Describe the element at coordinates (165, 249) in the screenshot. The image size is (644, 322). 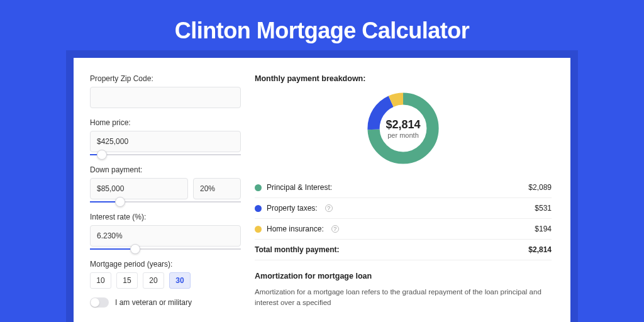
I see `rate-slider` at that location.